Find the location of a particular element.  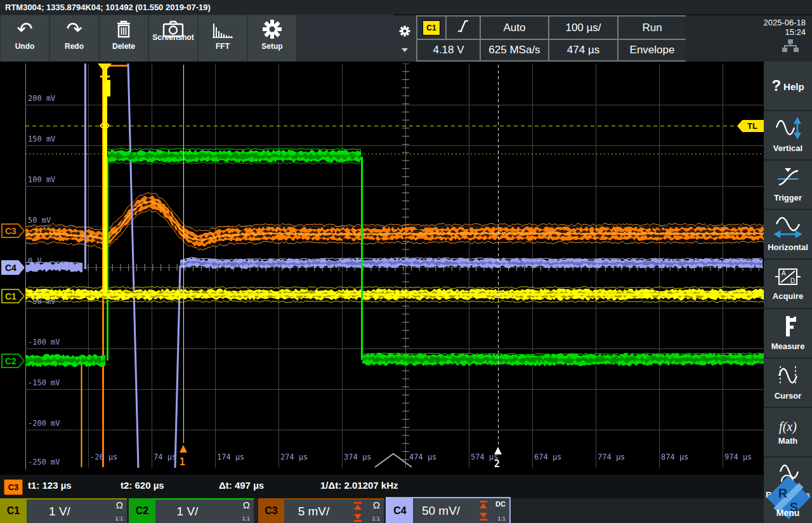

sidebar-item-measure: Measure is located at coordinates (788, 334).